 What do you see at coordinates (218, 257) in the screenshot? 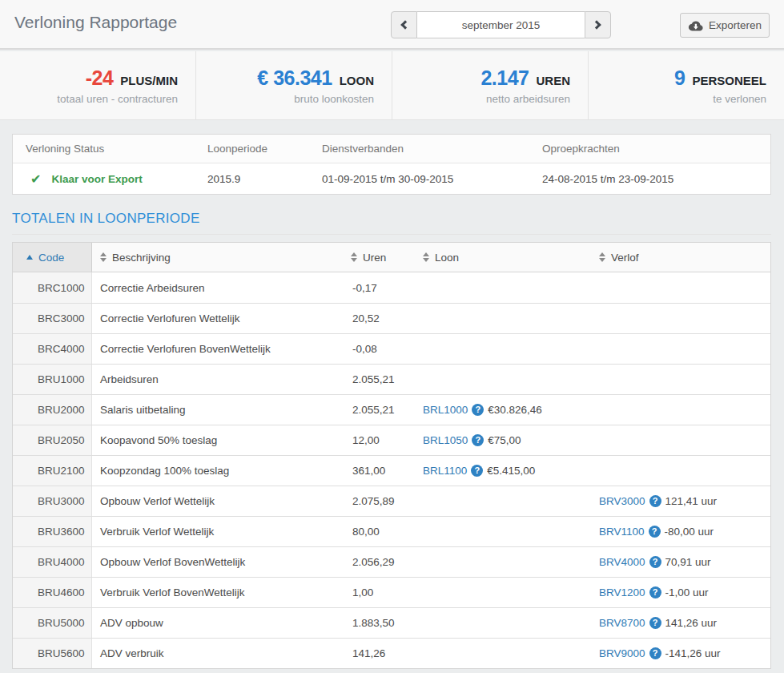
I see `column-header-beschrijving: Beschrijving` at bounding box center [218, 257].